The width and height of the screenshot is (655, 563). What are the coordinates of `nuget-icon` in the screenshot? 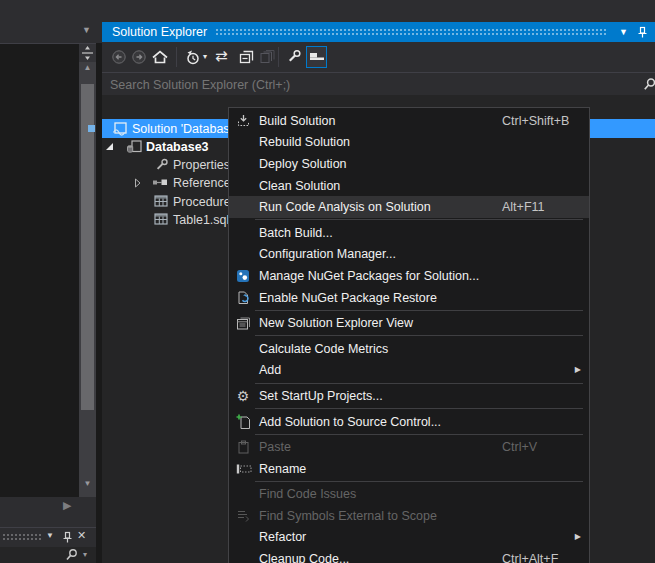 It's located at (243, 276).